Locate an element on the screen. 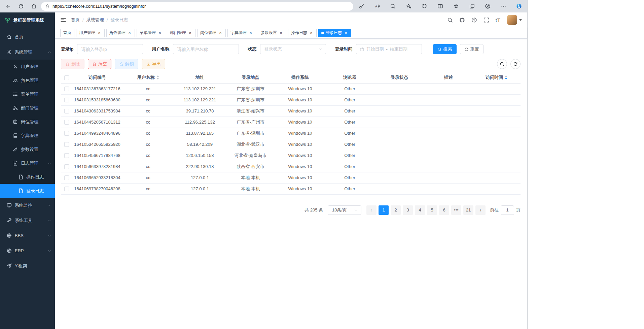 The height and width of the screenshot is (329, 644). refresh-table-button is located at coordinates (515, 64).